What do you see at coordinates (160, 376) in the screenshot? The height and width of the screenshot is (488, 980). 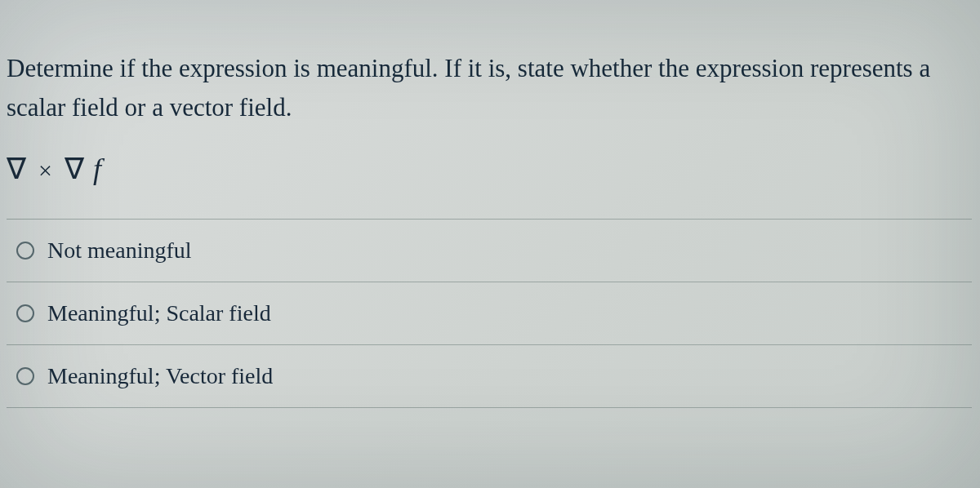 I see `option-label: Meaningful; Vector field` at bounding box center [160, 376].